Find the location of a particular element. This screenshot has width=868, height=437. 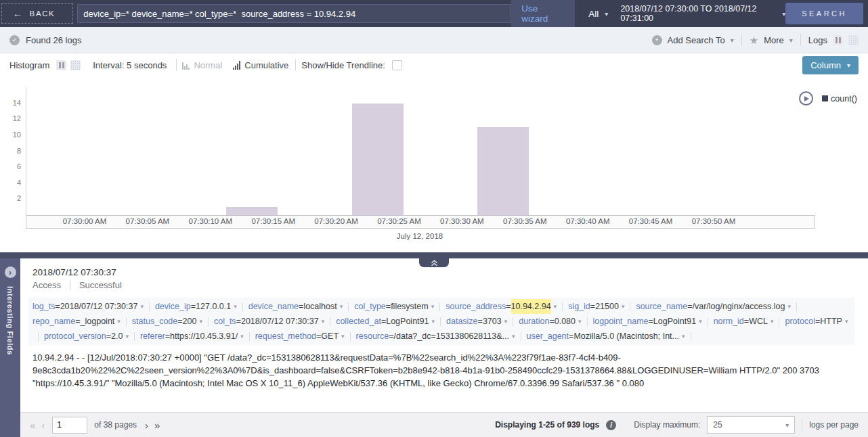

log-field-chip: user_agent=Mozilla/5.0 (Macintosh; Int..… is located at coordinates (606, 336).